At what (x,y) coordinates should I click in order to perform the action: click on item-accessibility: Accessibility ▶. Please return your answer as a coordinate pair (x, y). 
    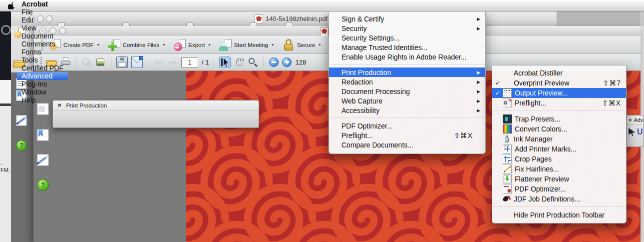
    Looking at the image, I should click on (407, 110).